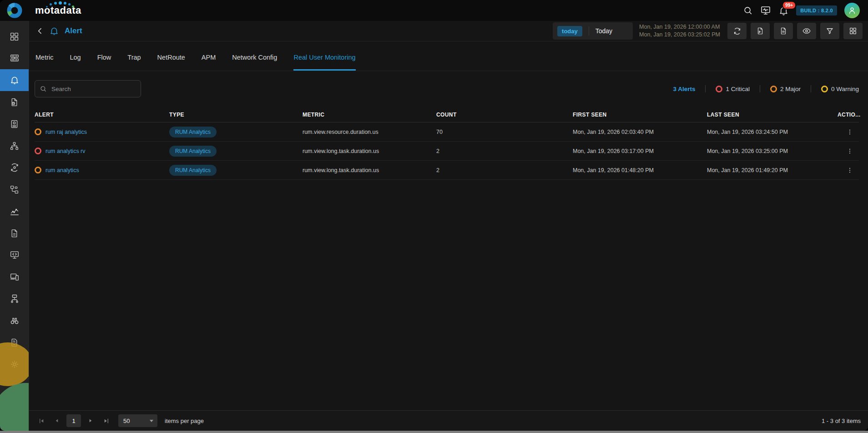 This screenshot has height=433, width=868. I want to click on back-button, so click(40, 31).